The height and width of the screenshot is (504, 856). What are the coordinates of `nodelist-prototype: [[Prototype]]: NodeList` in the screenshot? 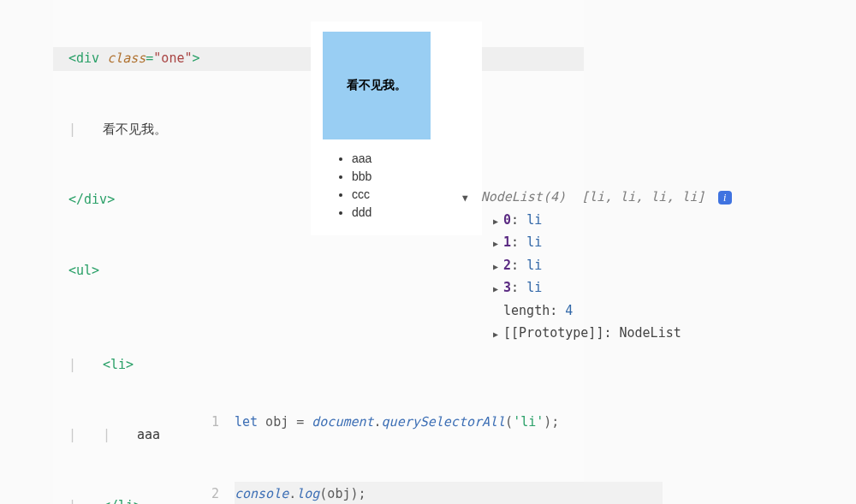 It's located at (597, 334).